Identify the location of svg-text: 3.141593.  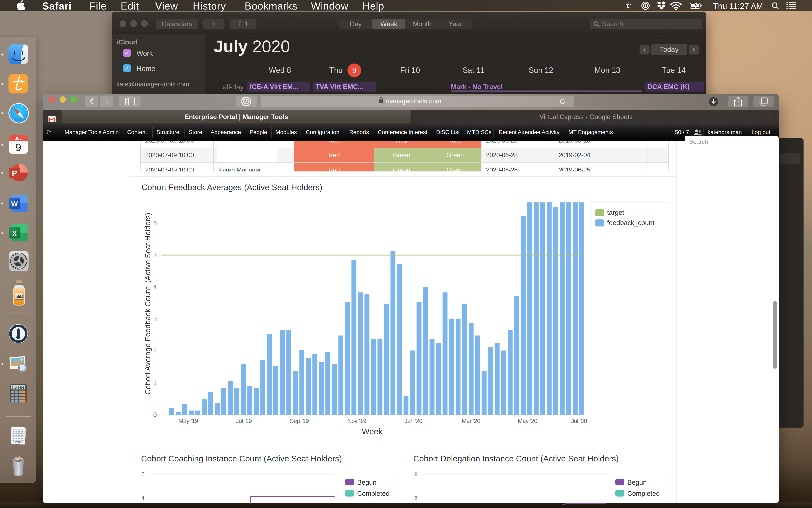
(18, 388).